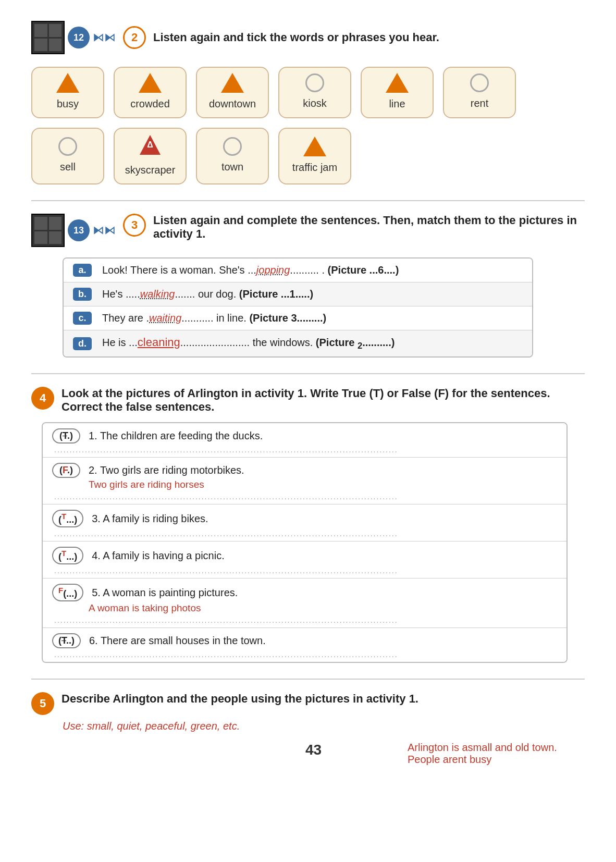  What do you see at coordinates (134, 38) in the screenshot?
I see `section2-circle-num: 2` at bounding box center [134, 38].